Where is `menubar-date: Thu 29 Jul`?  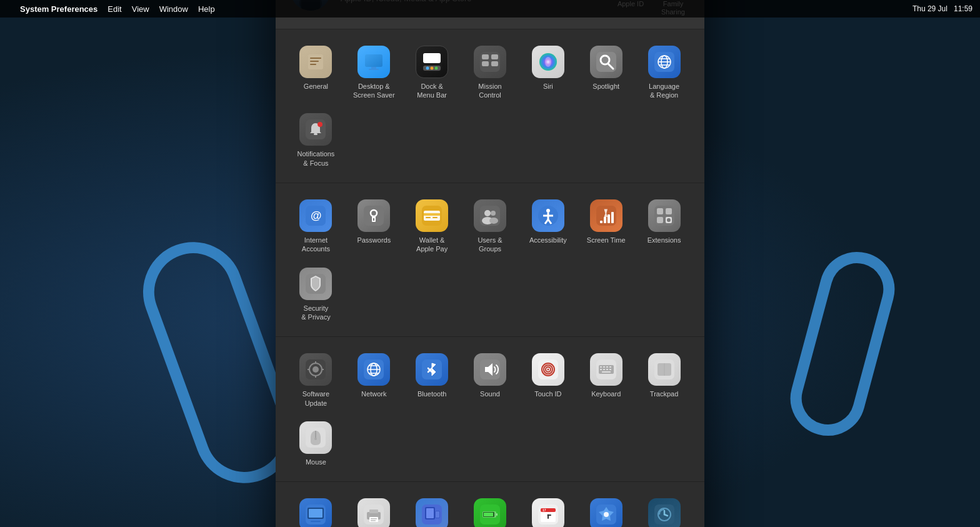 menubar-date: Thu 29 Jul is located at coordinates (930, 9).